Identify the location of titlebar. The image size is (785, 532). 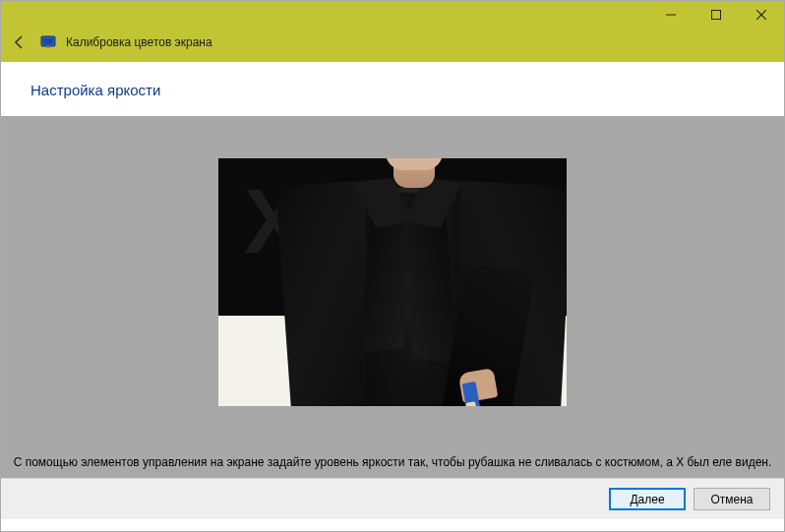
(392, 15).